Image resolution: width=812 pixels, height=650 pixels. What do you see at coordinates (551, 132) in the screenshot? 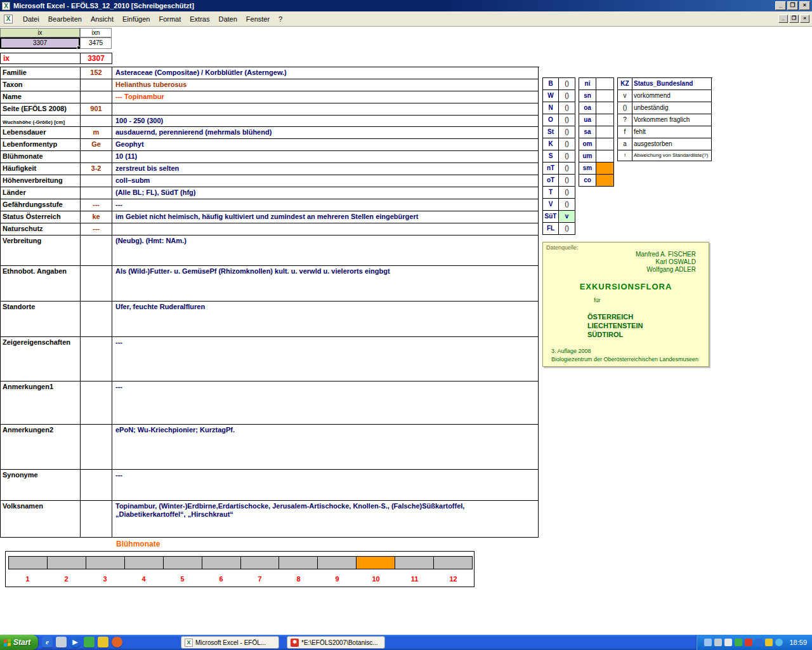
I see `bundesland-code: St` at bounding box center [551, 132].